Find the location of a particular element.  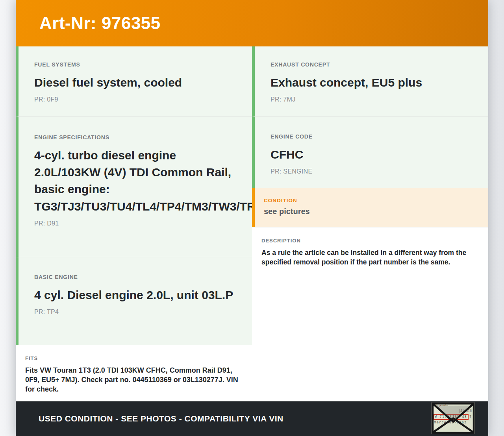

basic-engine-title: 4 cyl. Diesel engine 2.0L, unit 03L.P is located at coordinates (137, 295).